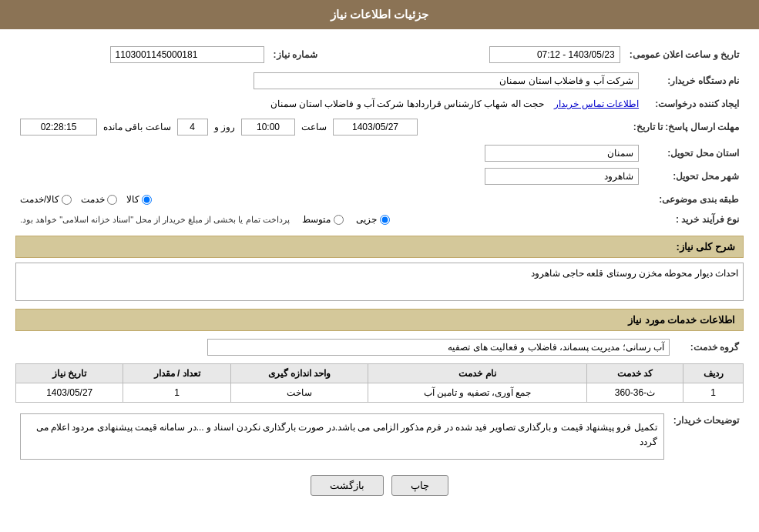 This screenshot has width=759, height=532. Describe the element at coordinates (59, 127) in the screenshot. I see `deadline-remaining: 02:28:15` at that location.